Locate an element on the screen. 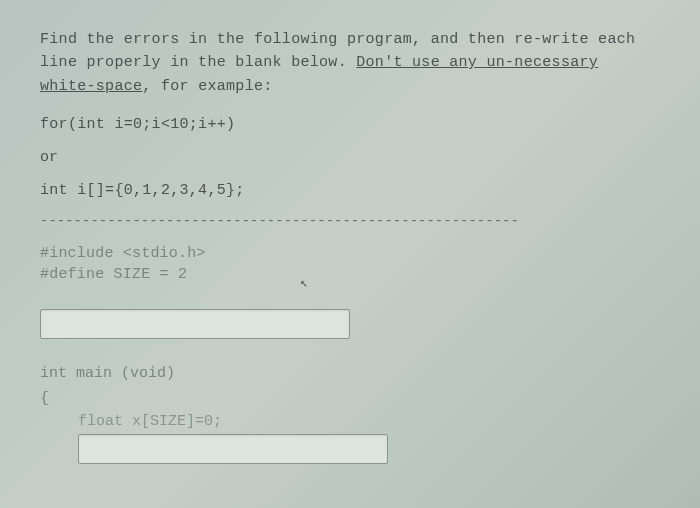 This screenshot has height=508, width=700. code-include: #include <stdio.h> is located at coordinates (350, 254).